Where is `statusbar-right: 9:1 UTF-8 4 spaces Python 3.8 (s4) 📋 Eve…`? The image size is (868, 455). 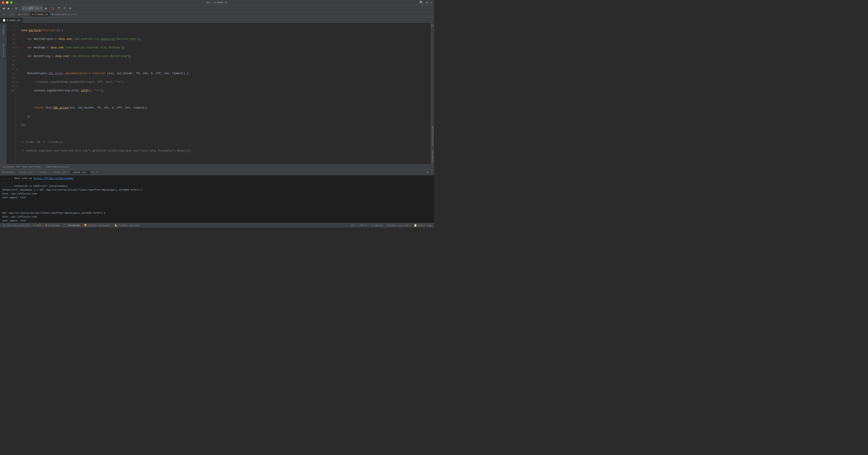 statusbar-right: 9:1 UTF-8 4 spaces Python 3.8 (s4) 📋 Eve… is located at coordinates (392, 225).